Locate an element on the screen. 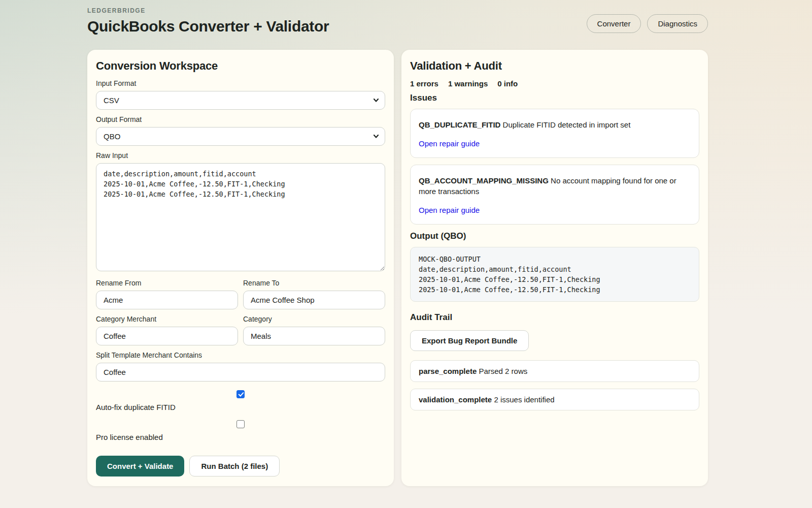  split-template-label: Split Template Merchant Contains is located at coordinates (241, 355).